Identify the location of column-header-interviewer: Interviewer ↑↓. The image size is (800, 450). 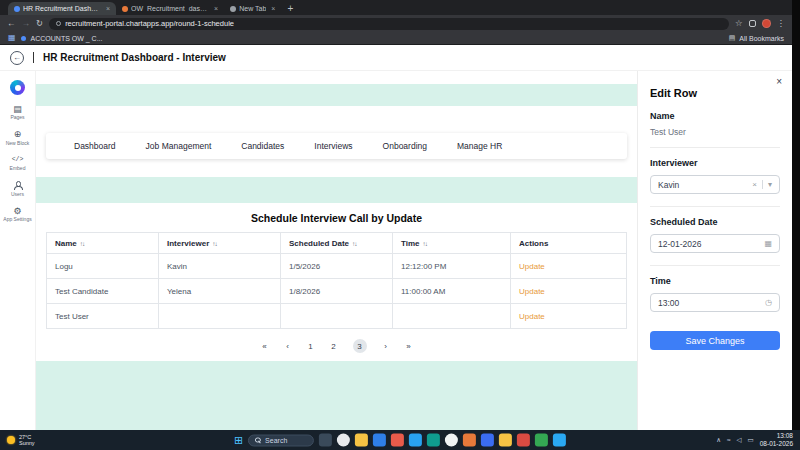
(220, 244).